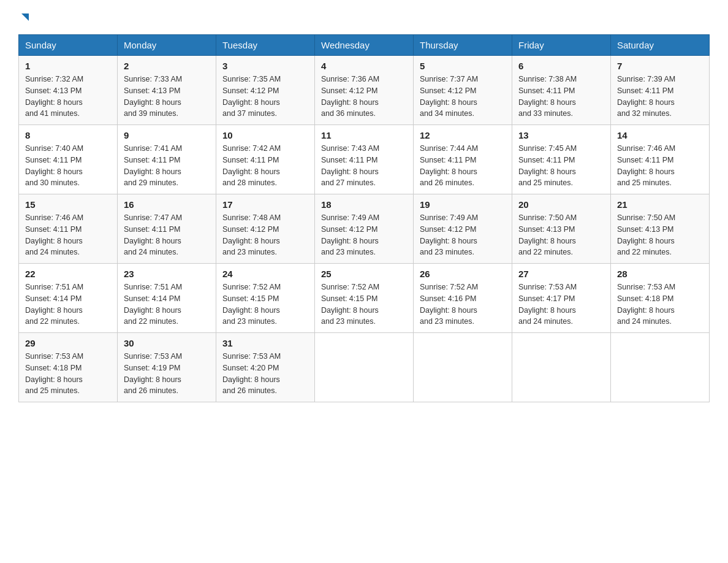 Image resolution: width=728 pixels, height=563 pixels. I want to click on calendar-day-cell: 31 Sunrise: 7:53 AM Sunset: 4:20 PM Dayl…, so click(266, 368).